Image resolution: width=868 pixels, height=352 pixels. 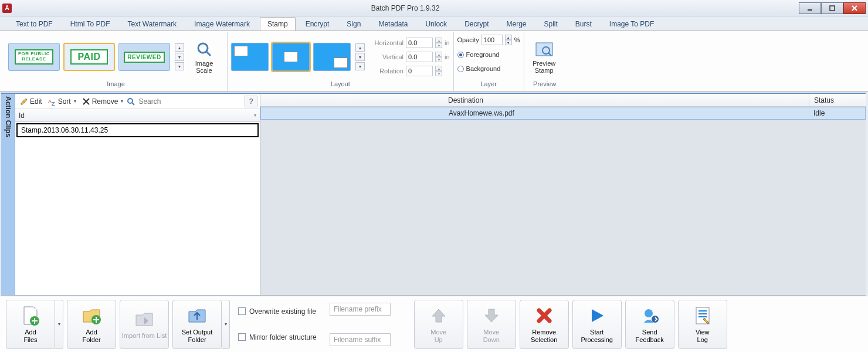 What do you see at coordinates (340, 86) in the screenshot?
I see `group-label-layout: Layout` at bounding box center [340, 86].